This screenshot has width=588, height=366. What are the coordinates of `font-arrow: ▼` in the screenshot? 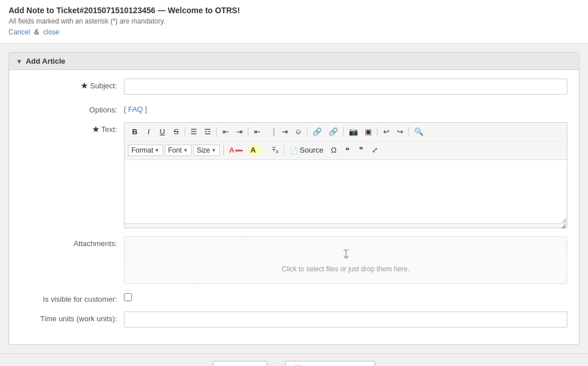 It's located at (186, 150).